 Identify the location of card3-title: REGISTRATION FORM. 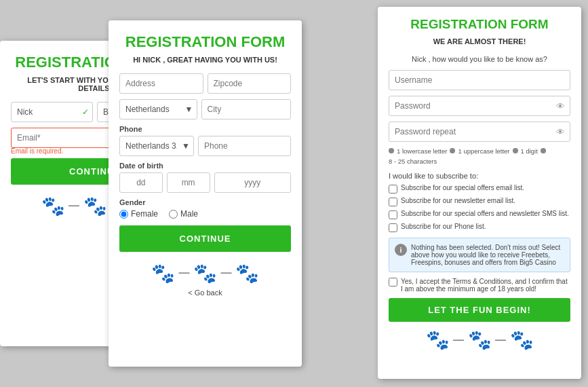
(479, 24).